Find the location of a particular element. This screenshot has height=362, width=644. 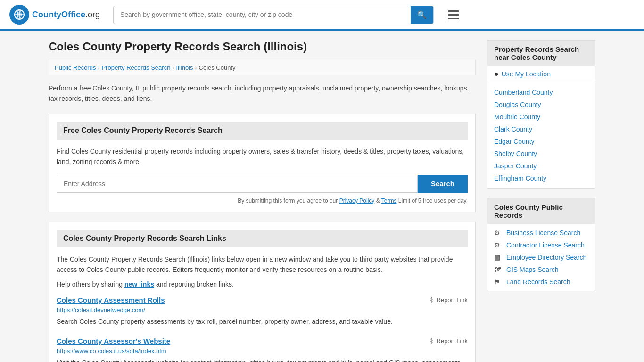

use-location: ● Use My Location is located at coordinates (541, 74).